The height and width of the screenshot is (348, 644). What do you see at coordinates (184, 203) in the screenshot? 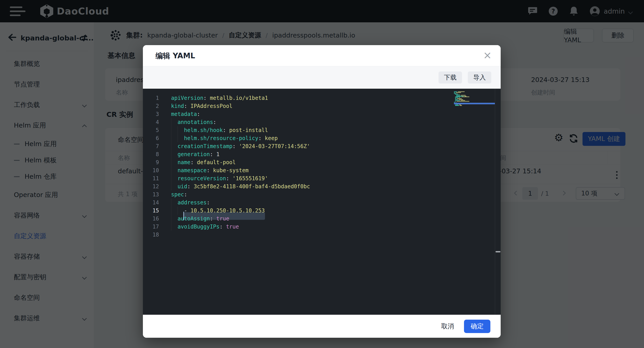
I see `code-text: addresses:` at bounding box center [184, 203].